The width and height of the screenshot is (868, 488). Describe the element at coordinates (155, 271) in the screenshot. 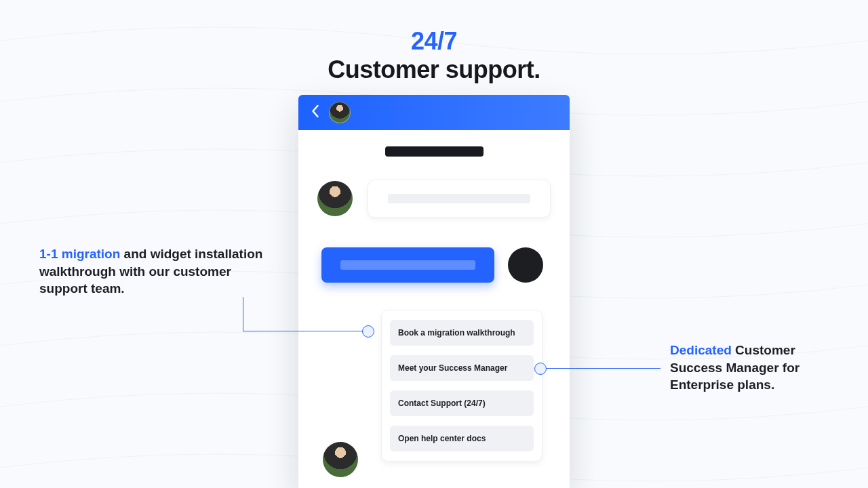

I see `callout-migration: 1-1 migration and widget installation wa…` at that location.